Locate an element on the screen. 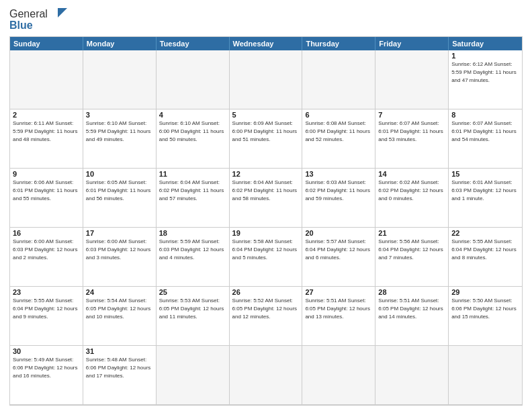  cell-info-text: Sunrise: 6:10 AM Sunset: 6:00 PM Dayligh… is located at coordinates (192, 132).